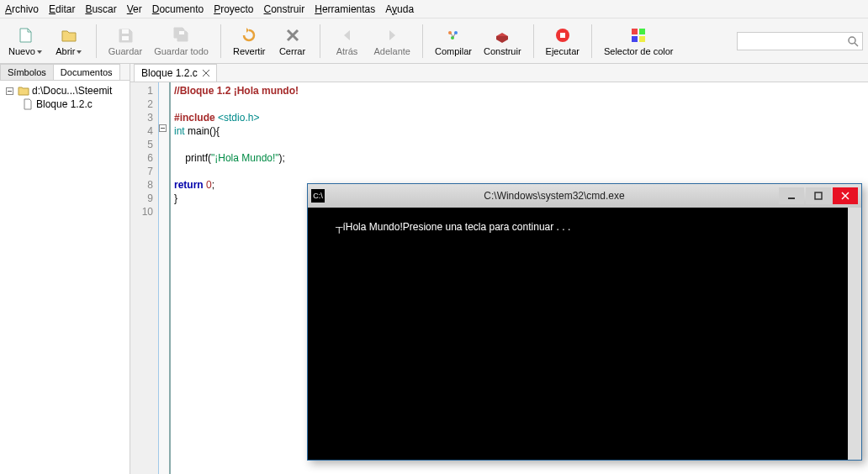 The image size is (868, 474). What do you see at coordinates (175, 72) in the screenshot?
I see `editor-tab: Bloque 1.2.c` at bounding box center [175, 72].